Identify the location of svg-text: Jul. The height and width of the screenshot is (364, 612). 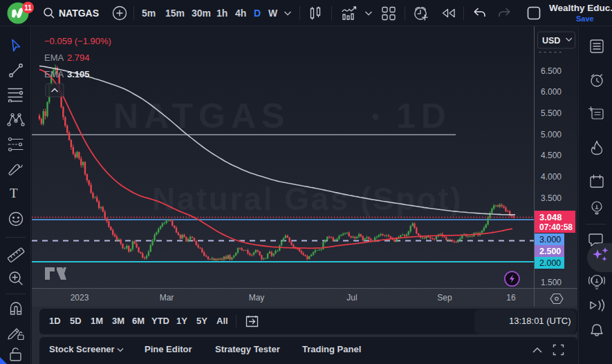
(351, 298).